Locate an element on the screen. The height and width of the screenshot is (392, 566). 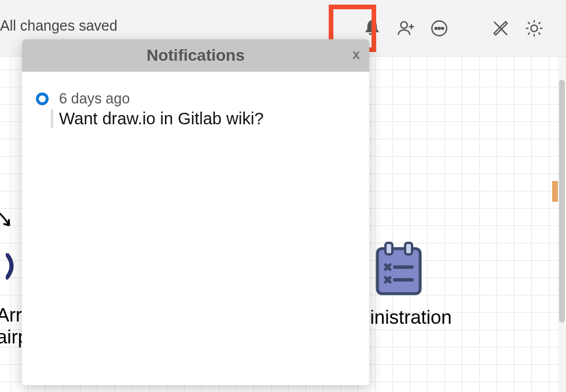
ruler-pencil-icon is located at coordinates (501, 28).